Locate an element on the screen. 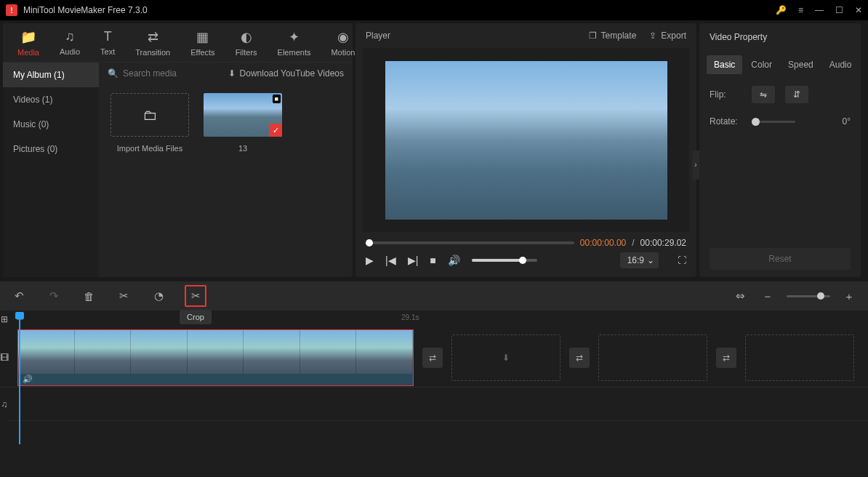 The height and width of the screenshot is (477, 868). folder-icon: 📁 is located at coordinates (28, 37).